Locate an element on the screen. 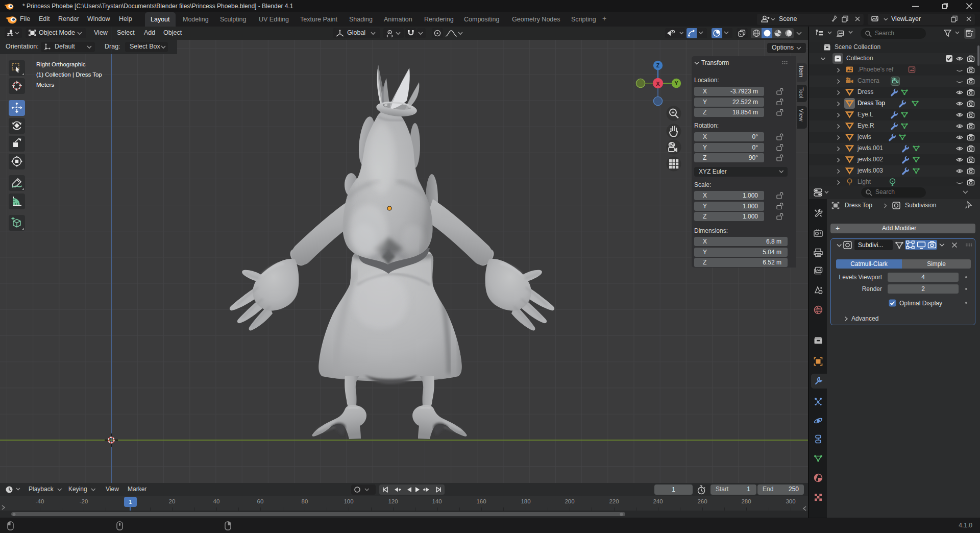 The width and height of the screenshot is (980, 533). svg-text: Z is located at coordinates (658, 65).